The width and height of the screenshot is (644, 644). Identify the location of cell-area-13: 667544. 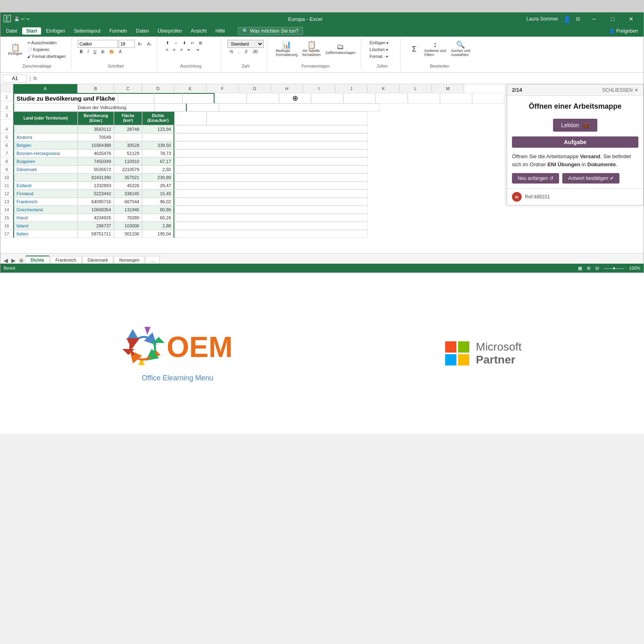
(128, 202).